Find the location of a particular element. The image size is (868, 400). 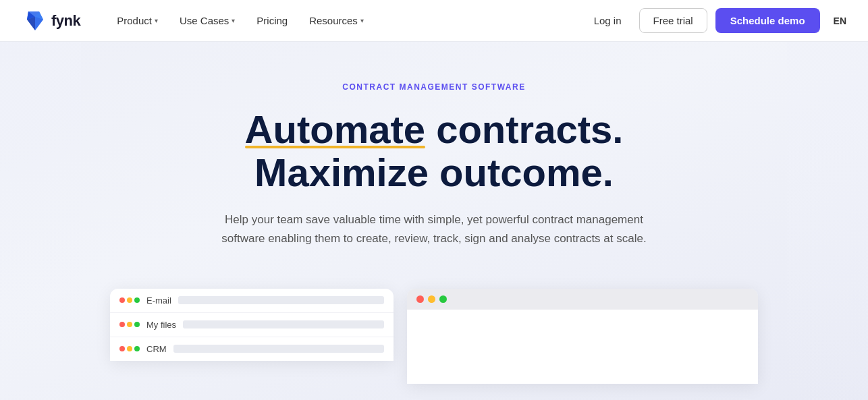

hero-subtext: Help your team save valuable time with s… is located at coordinates (434, 229).